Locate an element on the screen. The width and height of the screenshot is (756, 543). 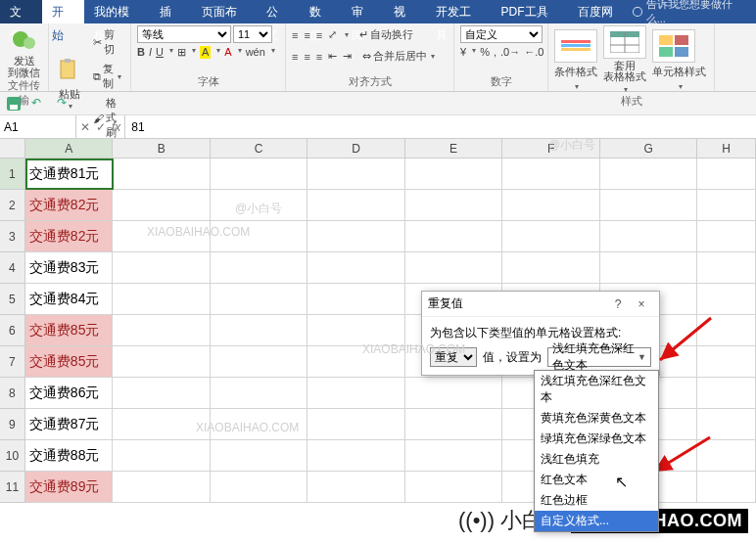
format-option: 浅红填充色深红色文本 is located at coordinates (596, 389).